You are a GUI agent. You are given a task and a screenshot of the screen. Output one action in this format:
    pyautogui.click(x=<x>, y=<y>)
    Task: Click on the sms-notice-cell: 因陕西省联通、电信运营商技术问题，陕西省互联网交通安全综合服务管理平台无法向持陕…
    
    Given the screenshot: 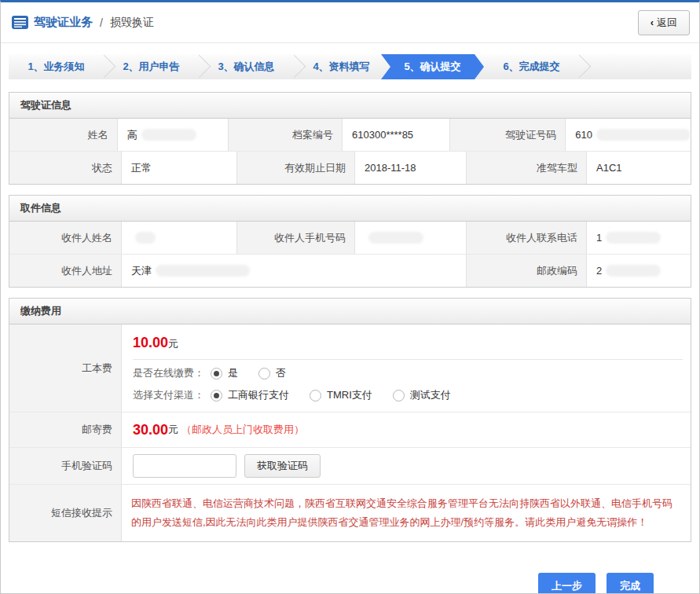 What is the action you would take?
    pyautogui.click(x=406, y=513)
    